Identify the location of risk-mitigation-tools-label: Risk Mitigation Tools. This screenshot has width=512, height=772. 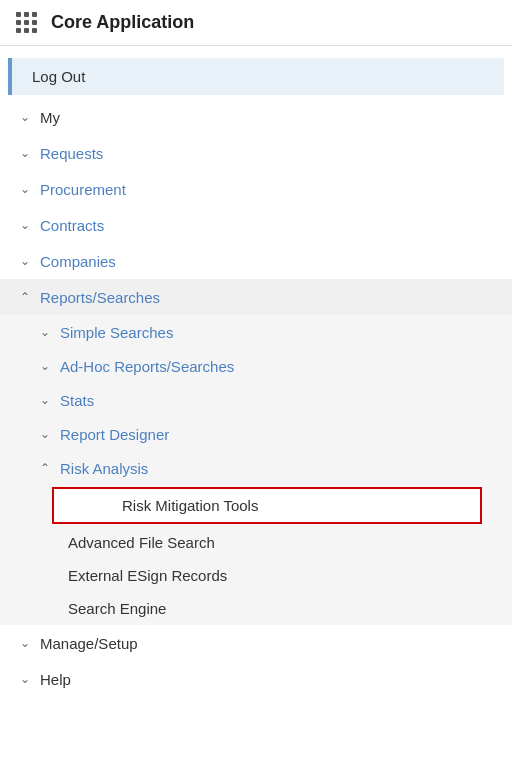
(190, 506).